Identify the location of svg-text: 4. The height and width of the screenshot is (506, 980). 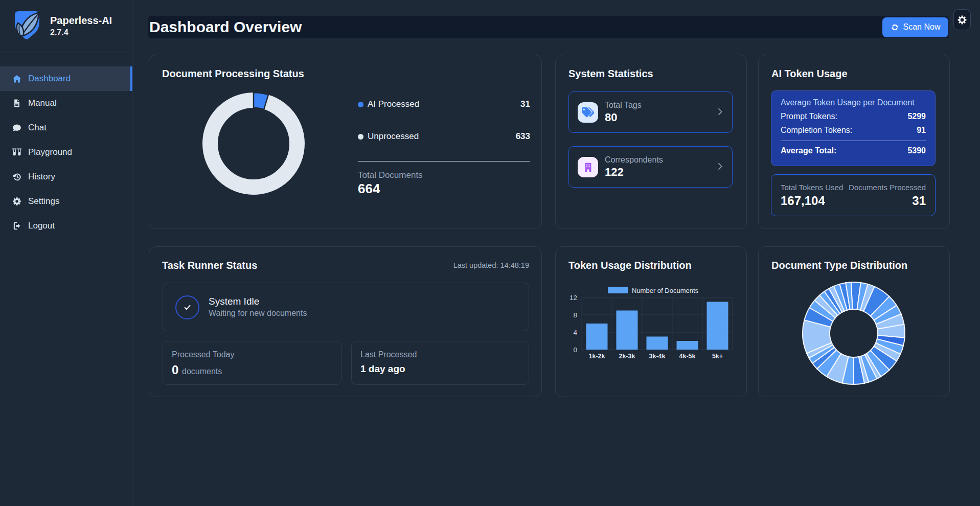
(575, 332).